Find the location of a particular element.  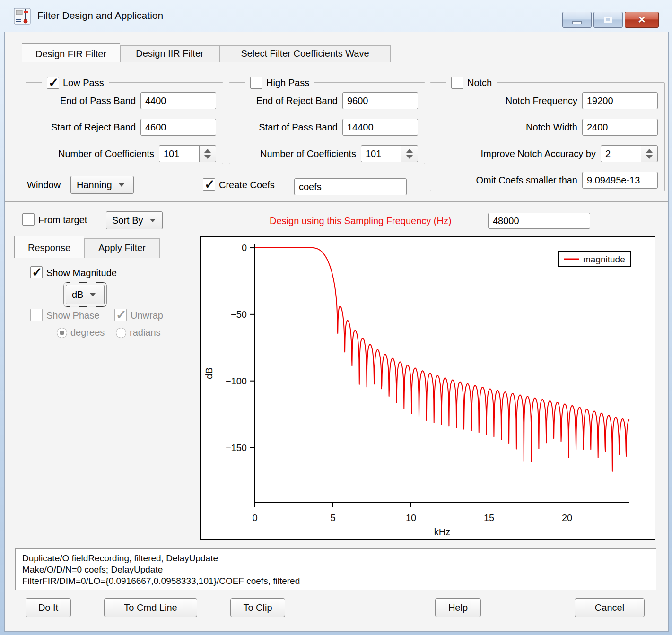

svg-text: 15 is located at coordinates (489, 518).